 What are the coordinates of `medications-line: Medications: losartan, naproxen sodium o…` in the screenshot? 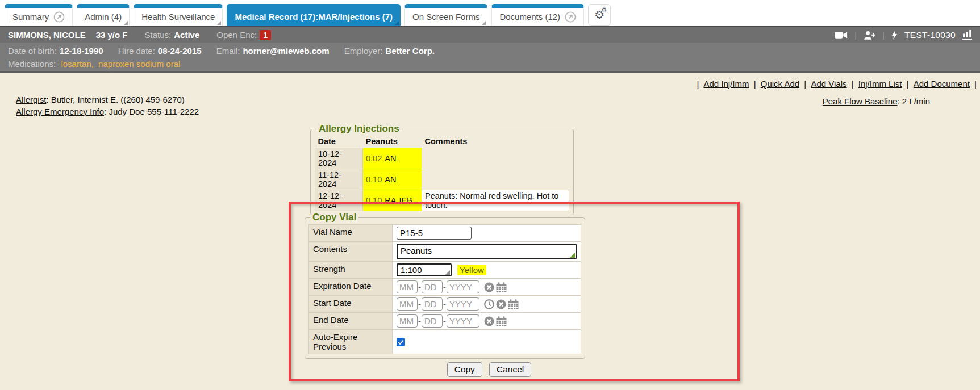 It's located at (490, 64).